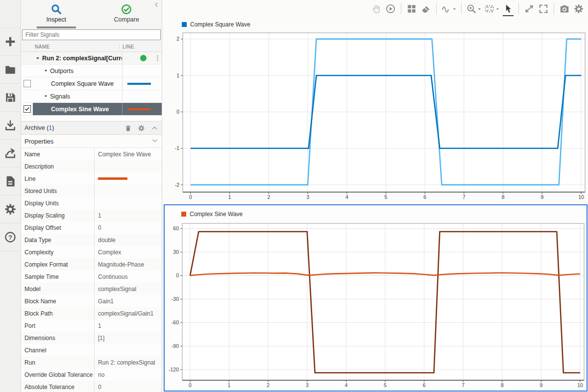 The height and width of the screenshot is (392, 588). I want to click on properties-header: Properties, so click(91, 141).